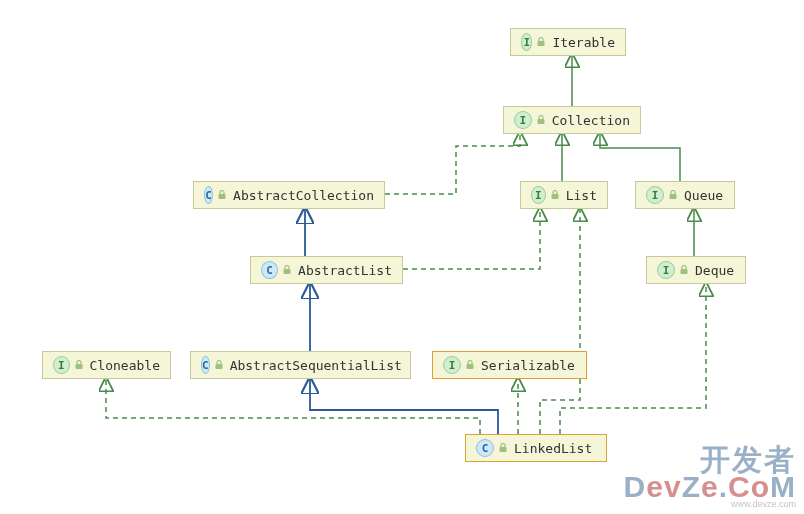 The width and height of the screenshot is (804, 514). Describe the element at coordinates (536, 448) in the screenshot. I see `node-linkedlist: CLinkedList` at that location.